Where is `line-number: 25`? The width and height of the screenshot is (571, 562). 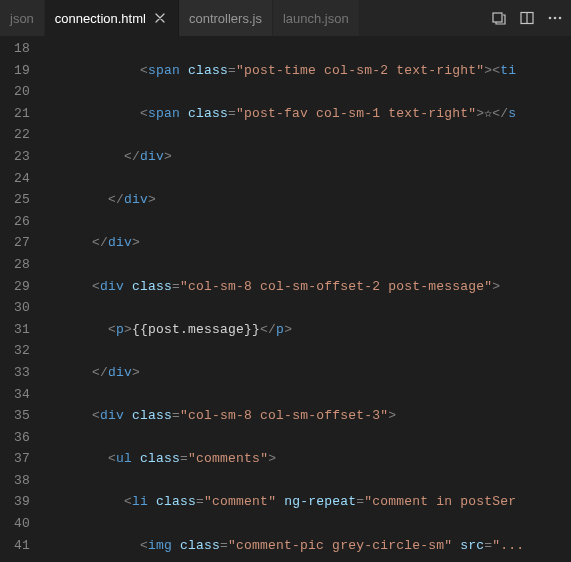 line-number: 25 is located at coordinates (15, 200).